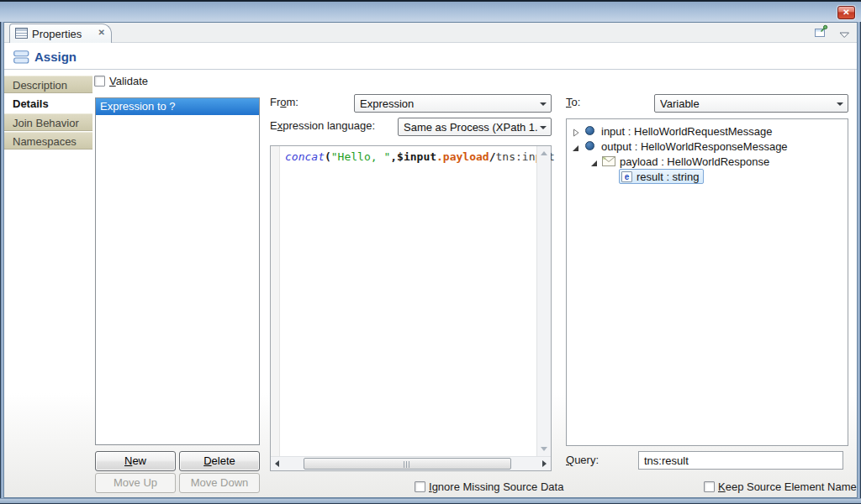 Image resolution: width=861 pixels, height=504 pixels. Describe the element at coordinates (430, 33) in the screenshot. I see `view-tab-bar: Properties ✕` at that location.